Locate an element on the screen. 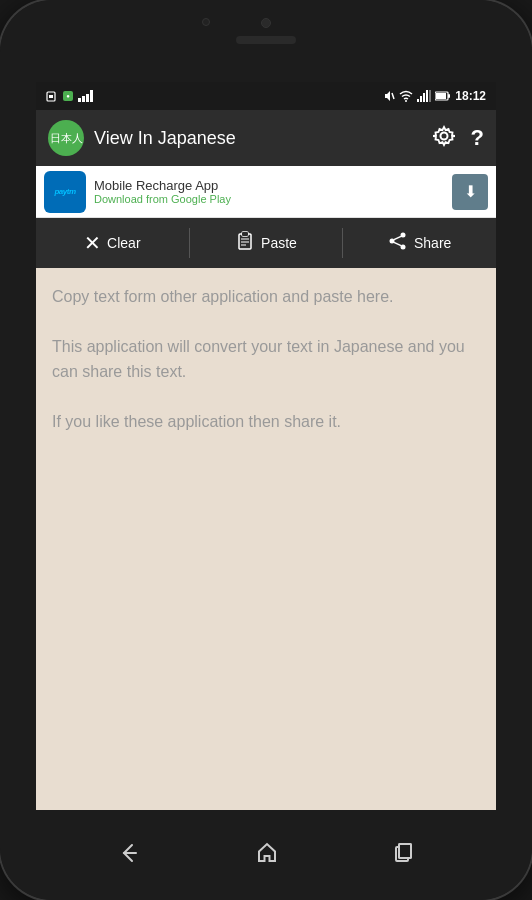 The width and height of the screenshot is (532, 900). clipboard-icon is located at coordinates (245, 244).